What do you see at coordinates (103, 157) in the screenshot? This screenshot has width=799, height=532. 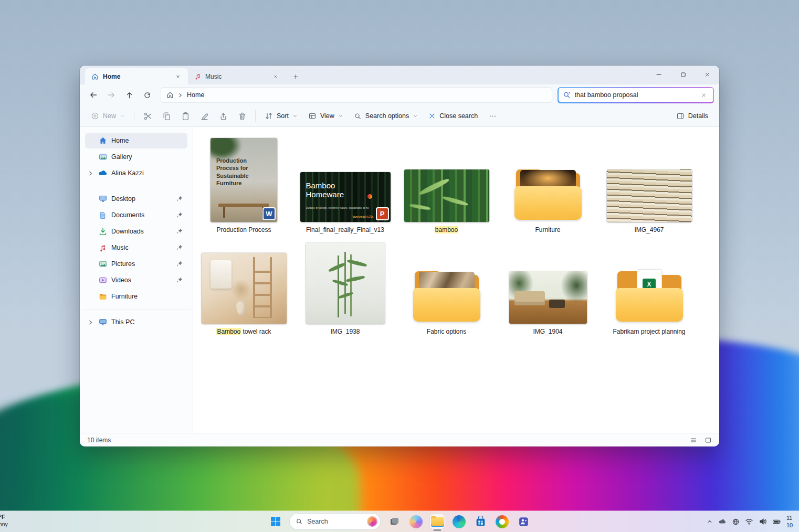 I see `gallery-icon` at bounding box center [103, 157].